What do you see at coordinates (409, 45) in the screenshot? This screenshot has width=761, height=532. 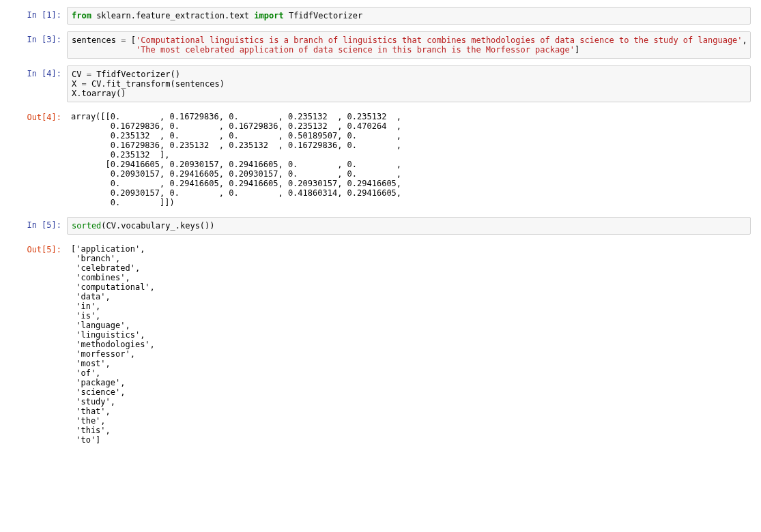 I see `code-input: sentences = ['Computational linguistics …` at bounding box center [409, 45].